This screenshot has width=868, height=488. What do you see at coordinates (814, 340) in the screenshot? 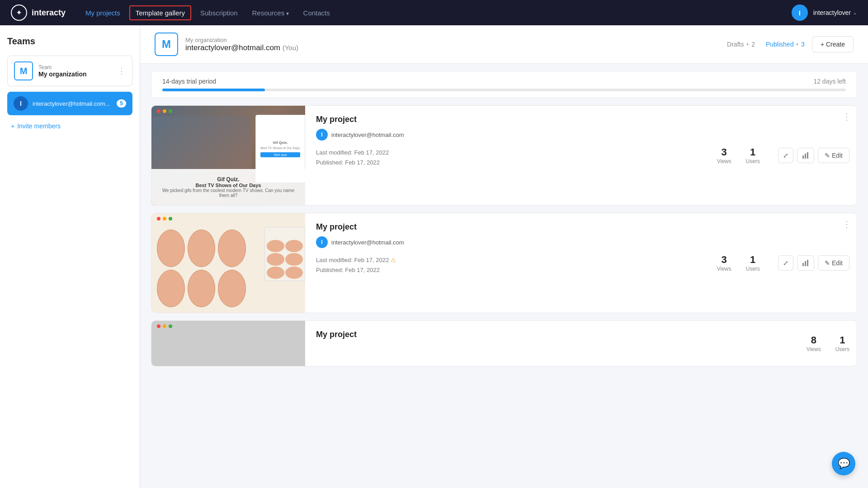
I see `views-count: 8` at bounding box center [814, 340].